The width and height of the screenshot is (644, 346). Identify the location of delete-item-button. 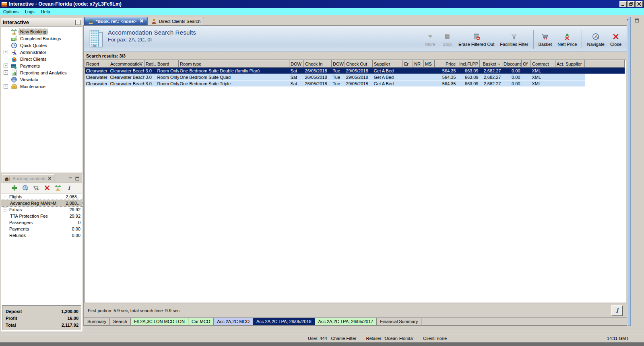
(47, 188).